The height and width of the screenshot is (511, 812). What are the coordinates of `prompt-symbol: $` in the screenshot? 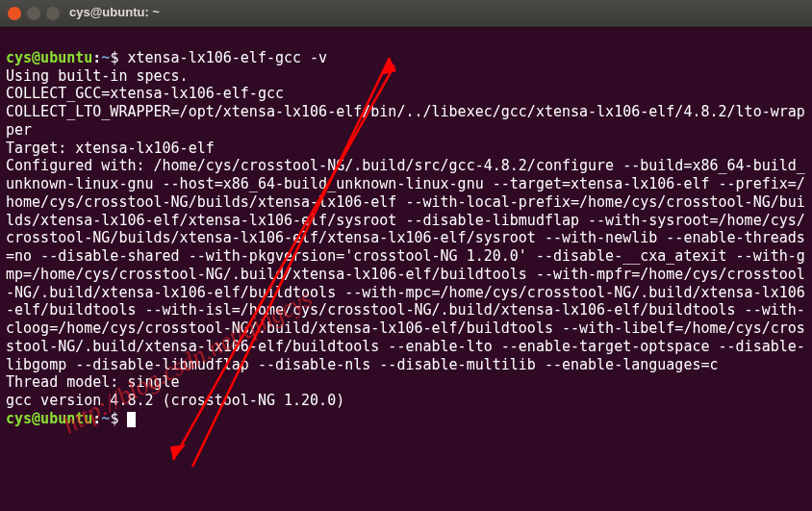 It's located at (114, 58).